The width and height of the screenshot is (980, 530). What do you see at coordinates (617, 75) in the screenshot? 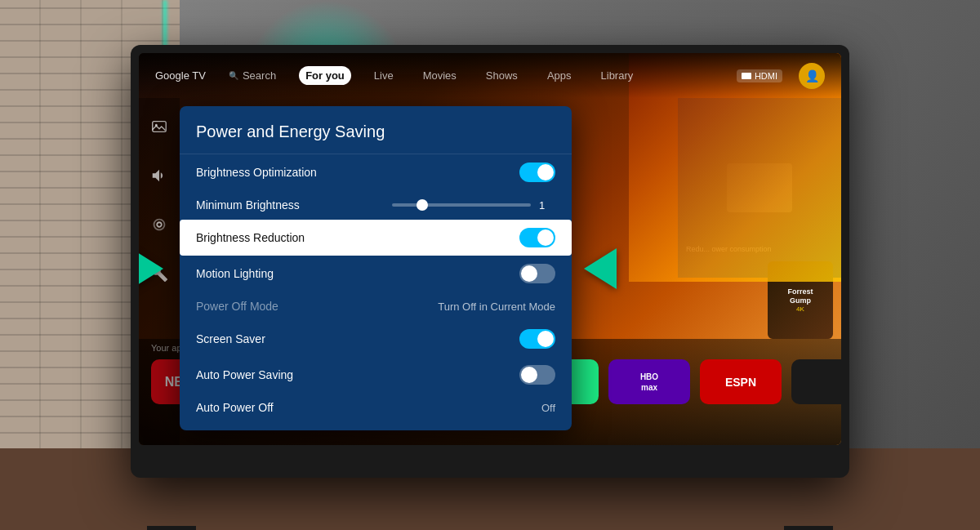
I see `nav-library-label: Library` at bounding box center [617, 75].